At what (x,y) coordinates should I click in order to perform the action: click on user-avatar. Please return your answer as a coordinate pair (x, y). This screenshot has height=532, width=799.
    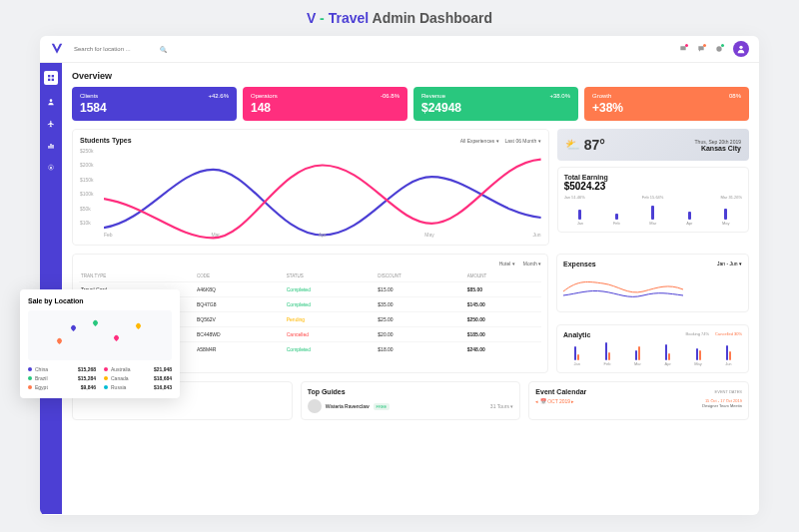
    Looking at the image, I should click on (741, 49).